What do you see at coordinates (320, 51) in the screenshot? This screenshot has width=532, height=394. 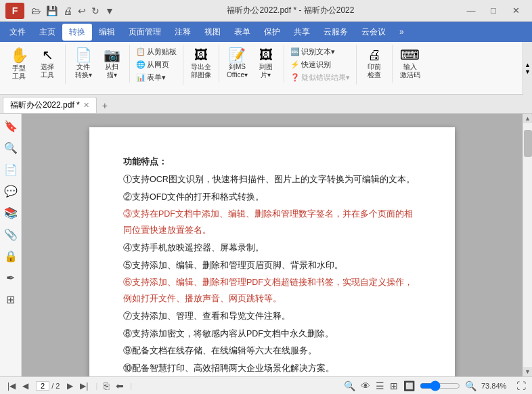 I see `recognize-text-button: 🔤 识别文本▾` at bounding box center [320, 51].